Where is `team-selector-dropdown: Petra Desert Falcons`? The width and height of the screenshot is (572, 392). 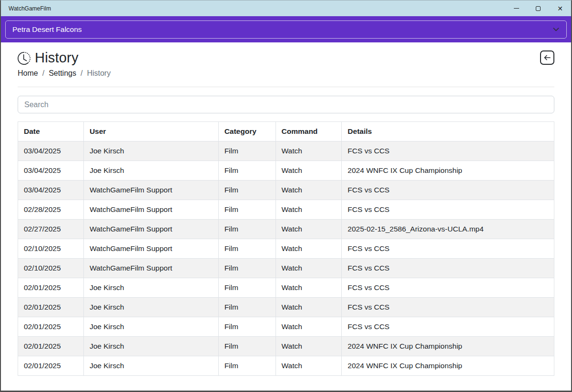 team-selector-dropdown: Petra Desert Falcons is located at coordinates (286, 30).